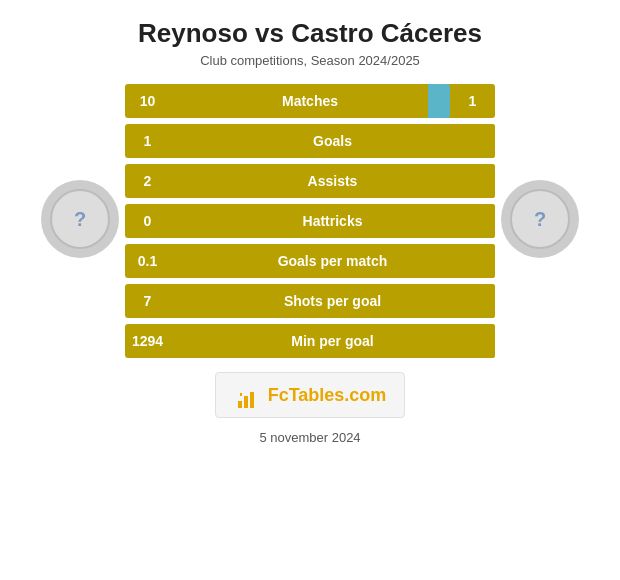 The image size is (620, 580). What do you see at coordinates (540, 221) in the screenshot?
I see `player-right: ?` at bounding box center [540, 221].